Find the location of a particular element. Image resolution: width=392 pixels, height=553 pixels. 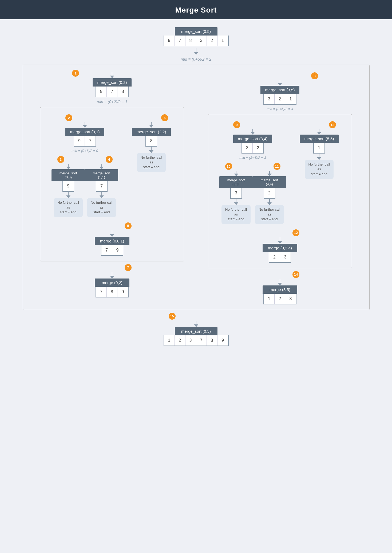

n15-val-0: 1 is located at coordinates (169, 340).